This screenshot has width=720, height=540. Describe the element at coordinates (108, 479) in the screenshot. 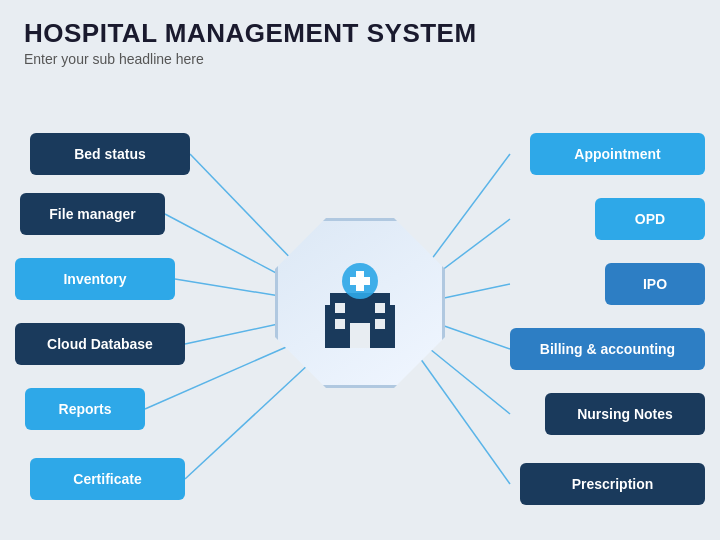

I see `certificate-button: Certificate` at that location.